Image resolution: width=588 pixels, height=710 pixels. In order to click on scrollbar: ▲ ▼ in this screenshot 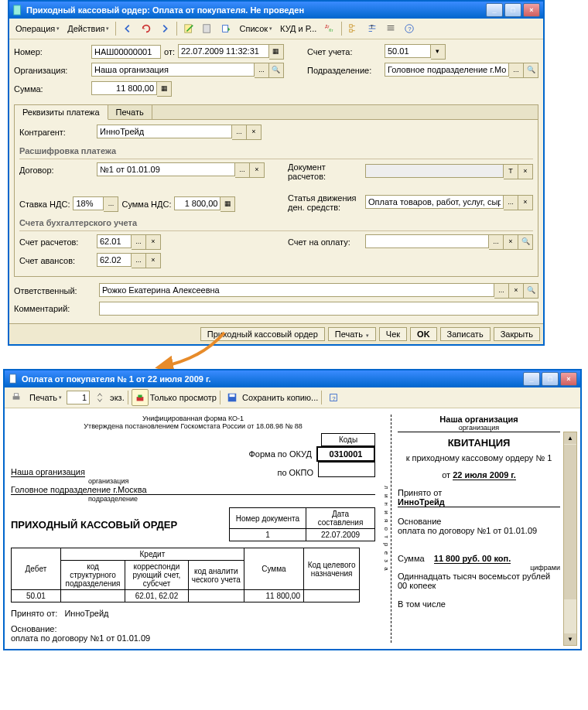, I will do `click(570, 538)`.